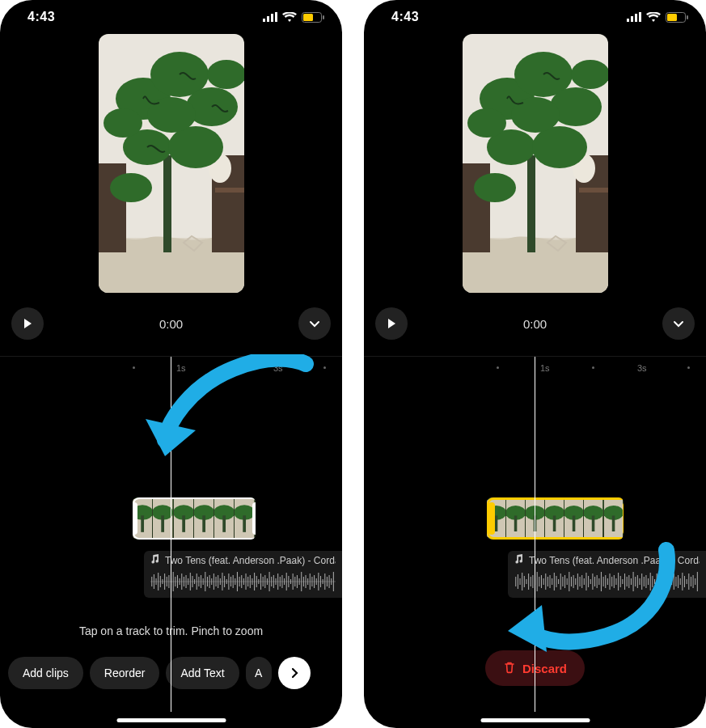 This screenshot has height=728, width=706. Describe the element at coordinates (294, 673) in the screenshot. I see `toolbar-next-button` at that location.